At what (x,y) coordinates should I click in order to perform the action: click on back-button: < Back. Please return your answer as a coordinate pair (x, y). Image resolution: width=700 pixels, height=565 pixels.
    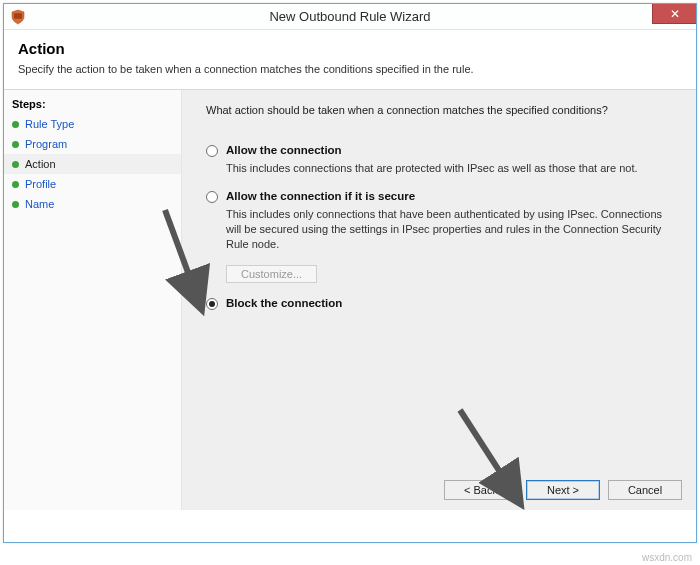
    Looking at the image, I should click on (481, 490).